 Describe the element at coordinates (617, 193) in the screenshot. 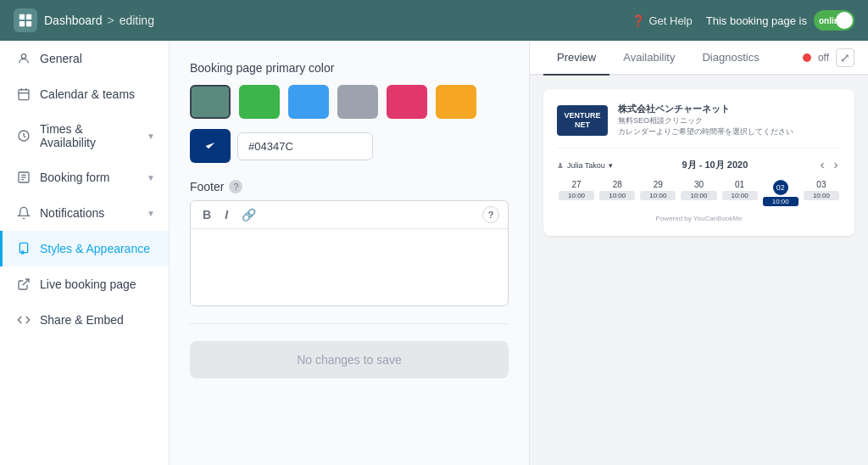

I see `cal-day-28: 28 10:00` at that location.